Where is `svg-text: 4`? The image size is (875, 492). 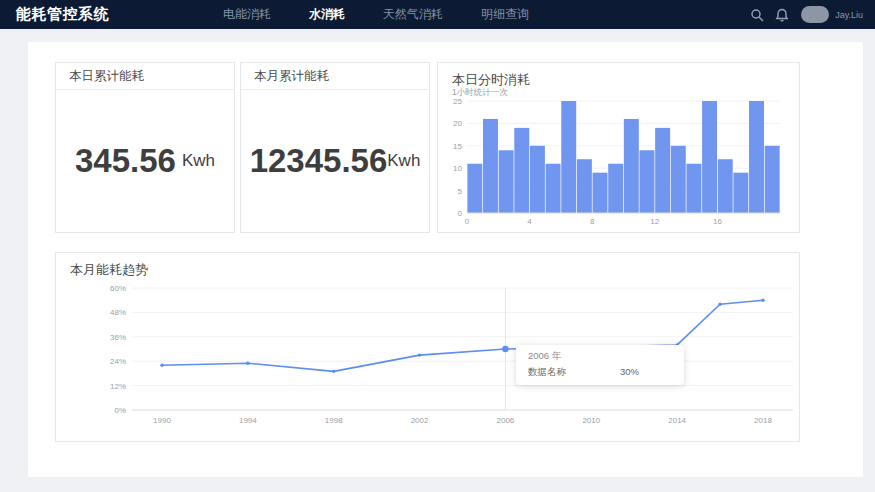
svg-text: 4 is located at coordinates (530, 222).